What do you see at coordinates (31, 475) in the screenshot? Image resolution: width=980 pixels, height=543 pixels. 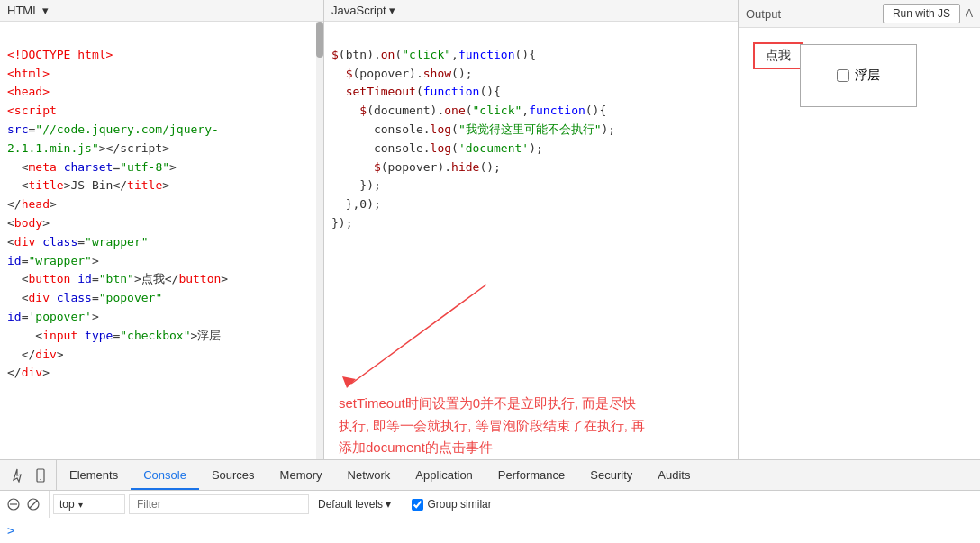 I see `devtools-icon-group` at bounding box center [31, 475].